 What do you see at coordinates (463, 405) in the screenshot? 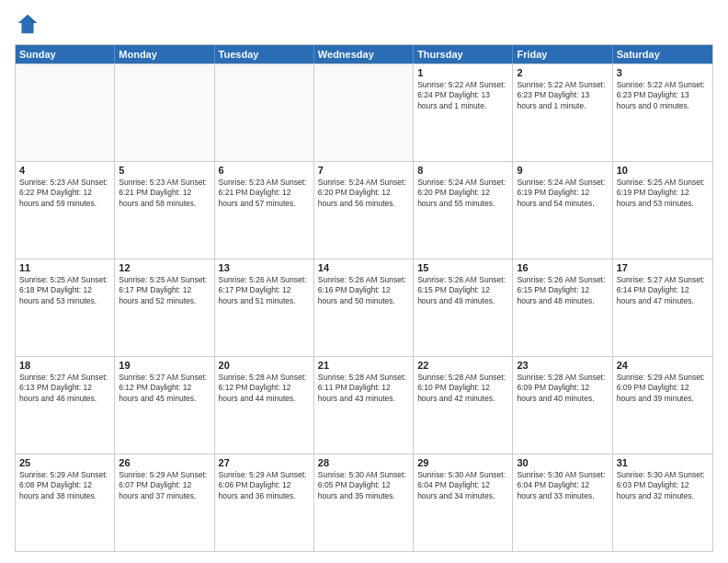
I see `cal-cell-22: 22Sunrise: 5:28 AM Sunset: 6:10 PM Dayli…` at bounding box center [463, 405].